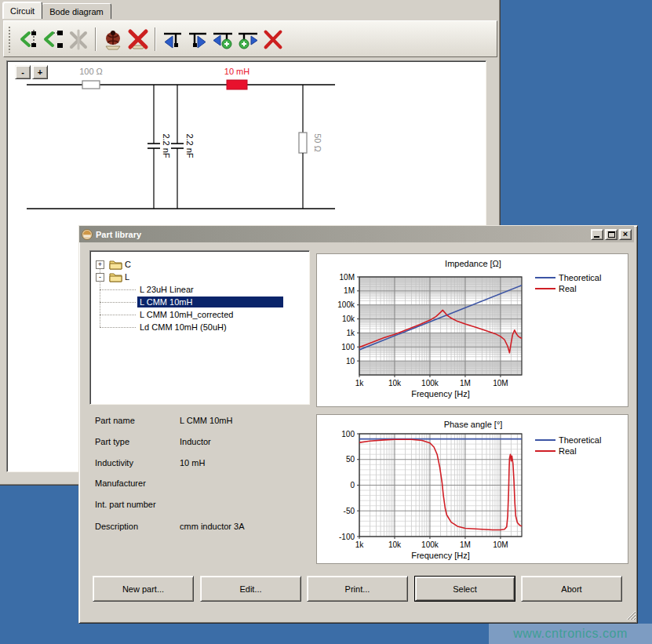 Image resolution: width=652 pixels, height=644 pixels. Describe the element at coordinates (184, 327) in the screenshot. I see `tree-item-label: Ld CMM 10mH (50uH)` at that location.